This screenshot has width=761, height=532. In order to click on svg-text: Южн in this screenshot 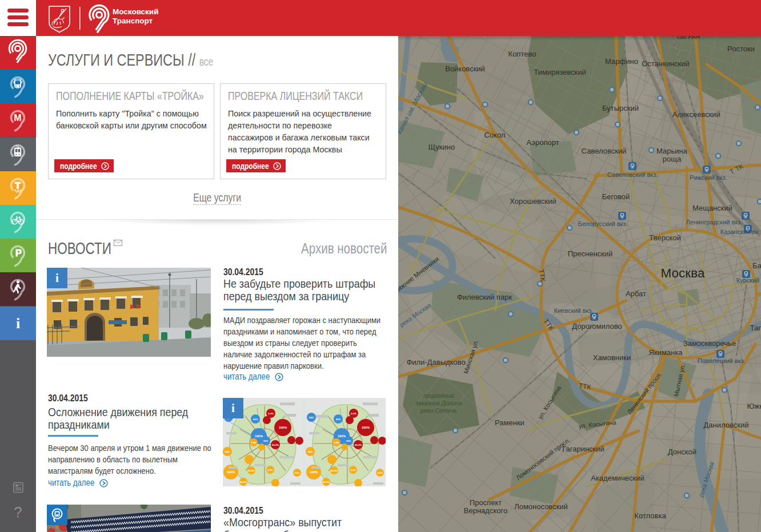, I will do `click(754, 406)`.